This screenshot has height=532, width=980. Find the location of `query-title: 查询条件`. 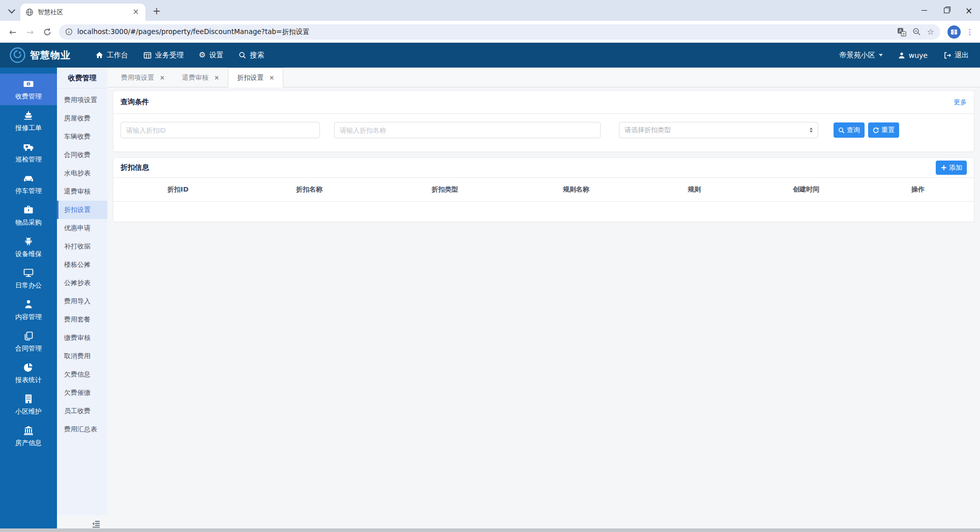

query-title: 查询条件 is located at coordinates (135, 102).